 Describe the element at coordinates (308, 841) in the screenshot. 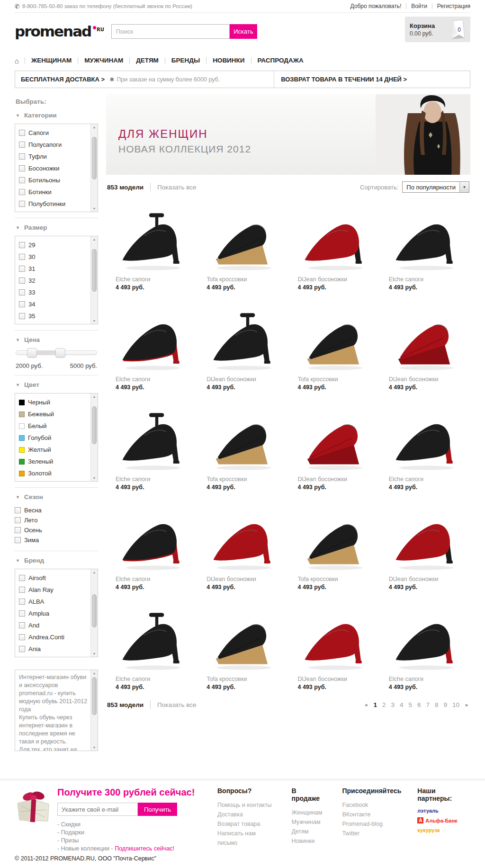

I see `footer-link: Новинки` at that location.